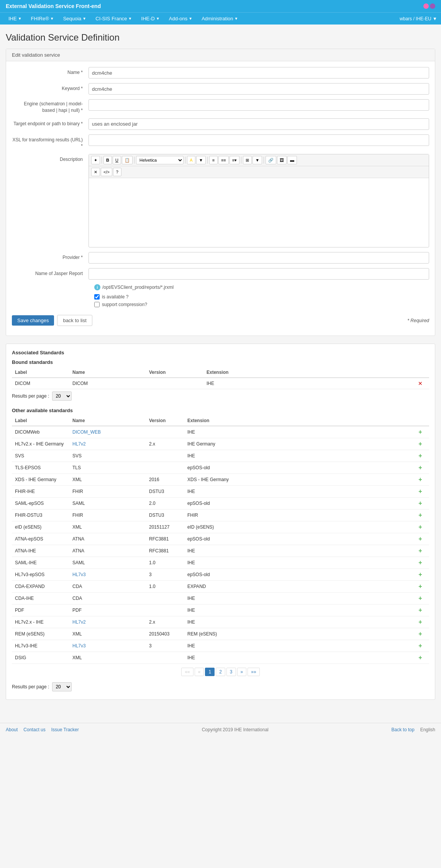 Image resolution: width=441 pixels, height=868 pixels. What do you see at coordinates (181, 18) in the screenshot?
I see `nav-item-addons: Add-ons ▼` at bounding box center [181, 18].